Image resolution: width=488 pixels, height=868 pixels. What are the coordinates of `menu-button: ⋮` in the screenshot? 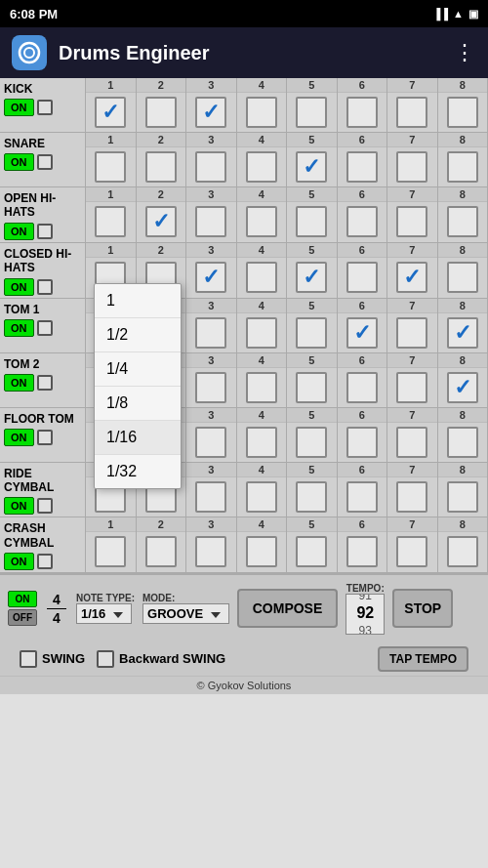 It's located at (465, 53).